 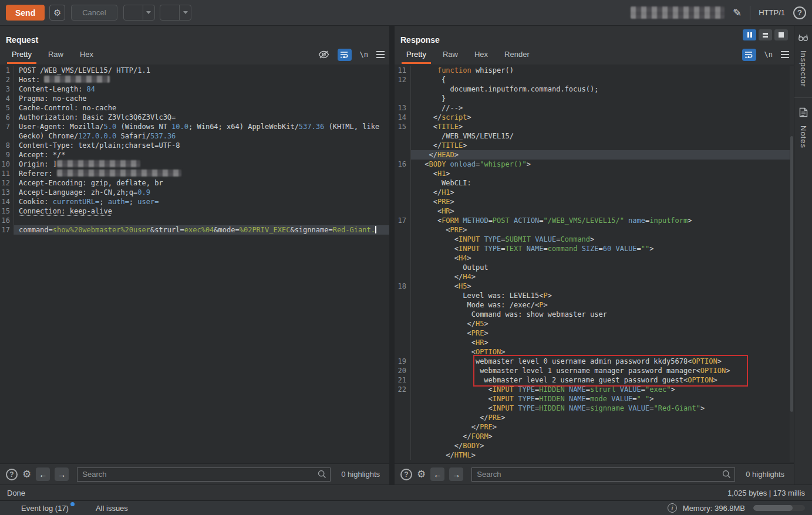 I want to click on code-line: 18 <H5>, so click(x=594, y=286).